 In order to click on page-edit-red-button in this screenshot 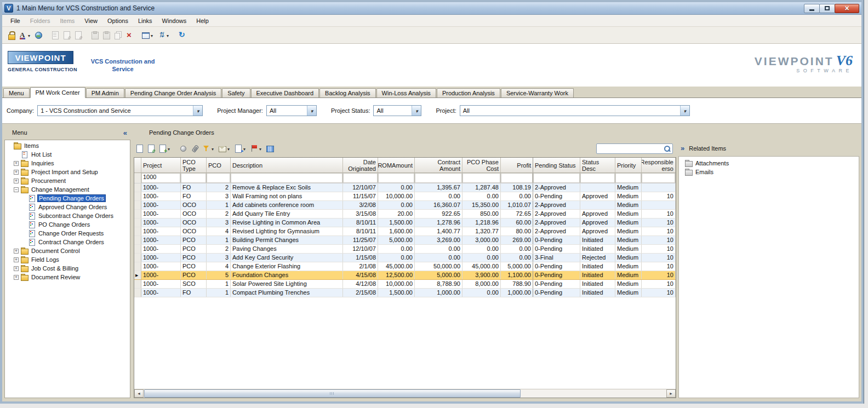, I will do `click(78, 35)`.